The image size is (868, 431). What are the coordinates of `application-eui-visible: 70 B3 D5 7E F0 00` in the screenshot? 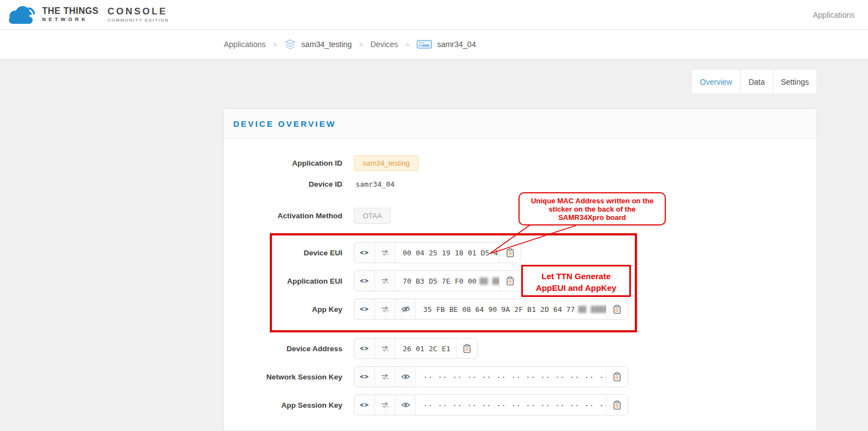 It's located at (440, 281).